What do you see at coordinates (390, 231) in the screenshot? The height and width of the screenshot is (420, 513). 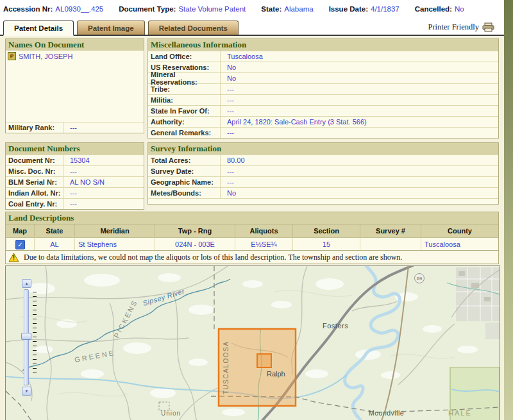 I see `col-header-survey-nr: Survey #` at bounding box center [390, 231].